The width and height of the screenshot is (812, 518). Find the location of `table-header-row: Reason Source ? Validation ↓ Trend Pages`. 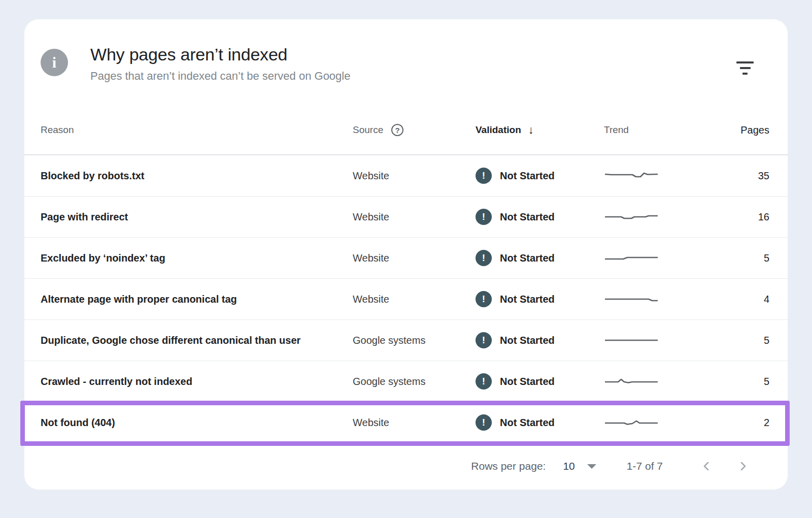

table-header-row: Reason Source ? Validation ↓ Trend Pages is located at coordinates (406, 130).